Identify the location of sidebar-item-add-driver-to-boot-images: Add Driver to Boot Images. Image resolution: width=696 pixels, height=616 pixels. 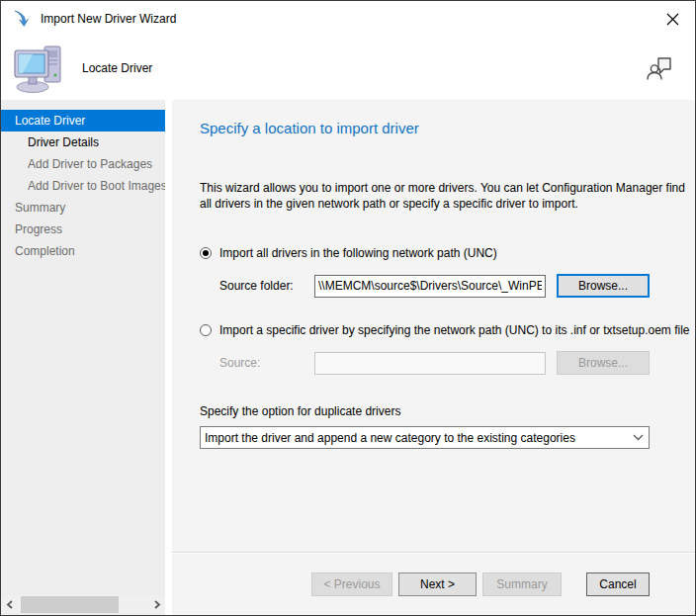
(83, 186).